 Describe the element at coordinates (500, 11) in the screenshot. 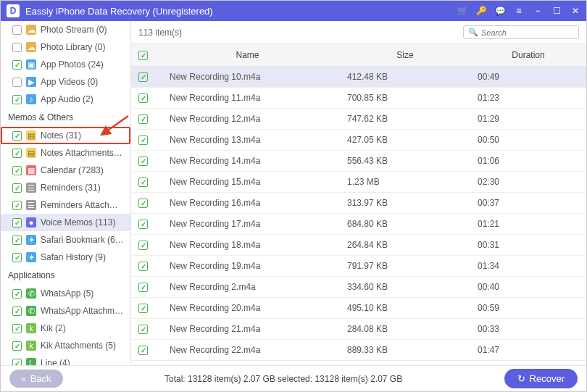

I see `feedback-icon: 💬` at that location.